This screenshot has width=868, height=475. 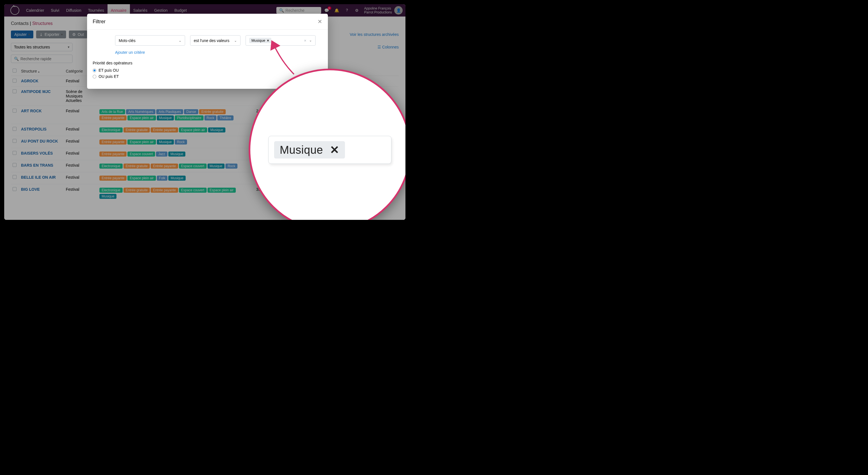 I want to click on callout-arrow, so click(x=286, y=60).